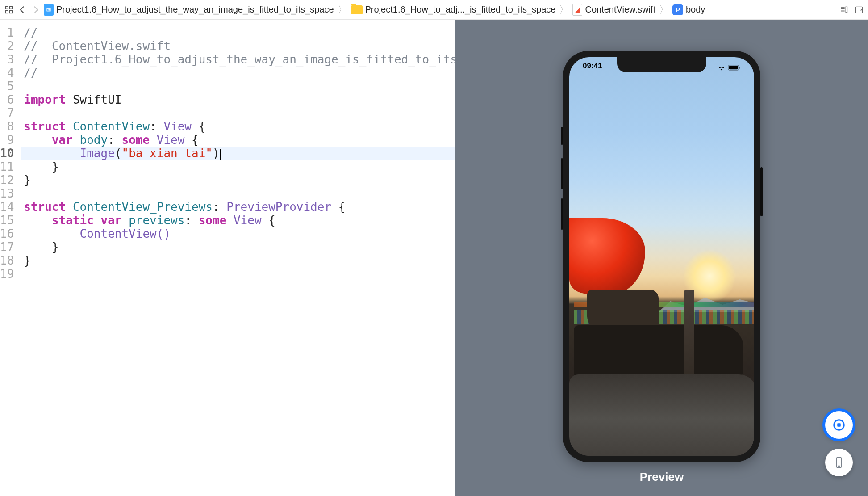  Describe the element at coordinates (195, 10) in the screenshot. I see `crumb-label: Project1.6_How_to_adjust_the_way_an_imag…` at that location.